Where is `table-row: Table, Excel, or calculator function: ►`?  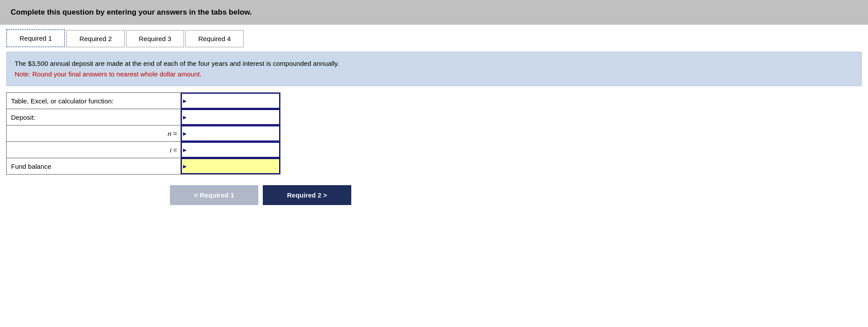 table-row: Table, Excel, or calculator function: ► is located at coordinates (143, 101).